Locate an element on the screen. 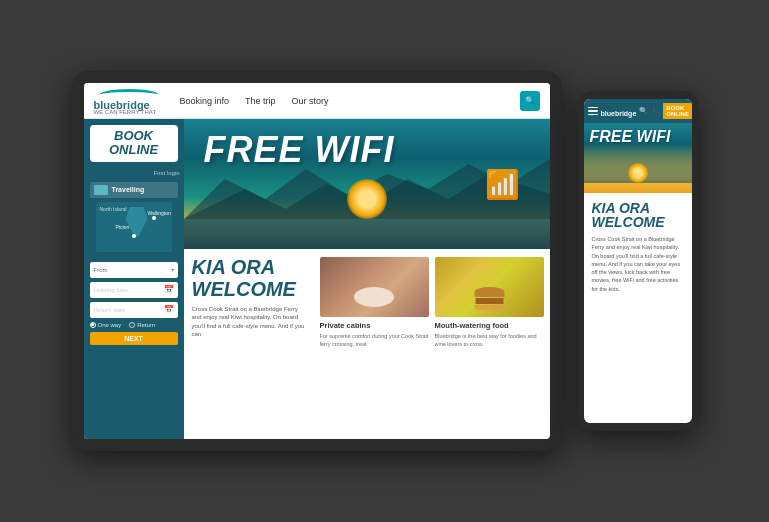 The height and width of the screenshot is (522, 769). bun-top is located at coordinates (489, 292).